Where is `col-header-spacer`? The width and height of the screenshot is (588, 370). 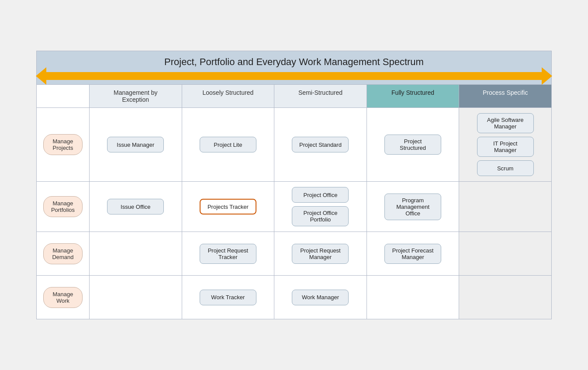
col-header-spacer is located at coordinates (63, 96).